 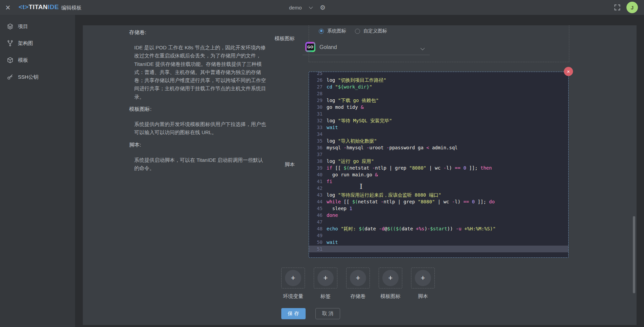 What do you see at coordinates (439, 154) in the screenshot?
I see `code-line: 37` at bounding box center [439, 154].